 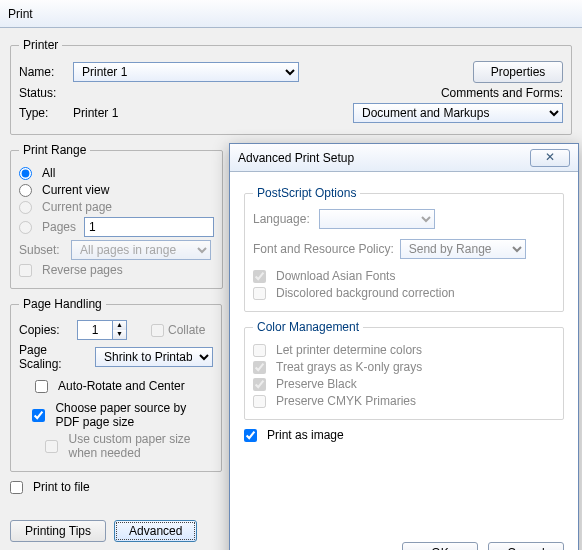 What do you see at coordinates (82, 270) in the screenshot?
I see `reverse-label: Reverse pages` at bounding box center [82, 270].